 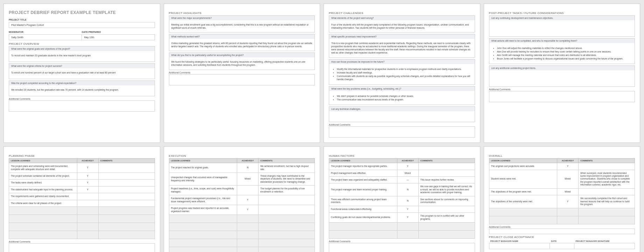 What do you see at coordinates (562, 73) in the screenshot?
I see `page-4: POST-PROJECT TASKS / FUTURE CONSIDERATIO…` at bounding box center [562, 73].